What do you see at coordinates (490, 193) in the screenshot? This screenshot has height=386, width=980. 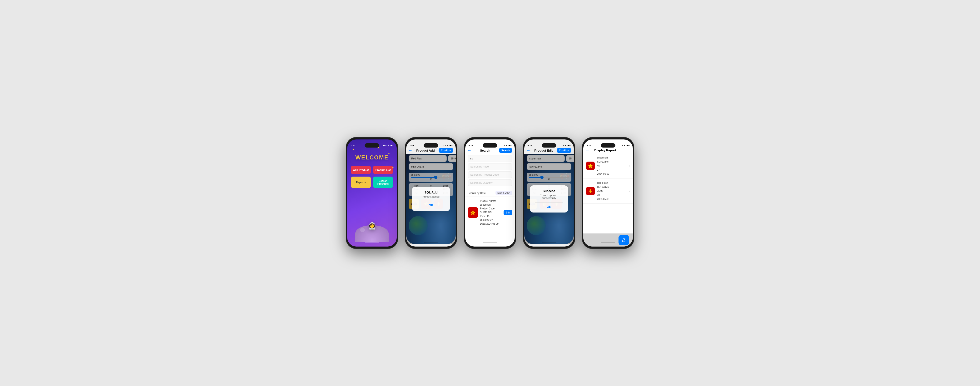 I see `date-search-row: Search by Date May 9, 2024` at bounding box center [490, 193].